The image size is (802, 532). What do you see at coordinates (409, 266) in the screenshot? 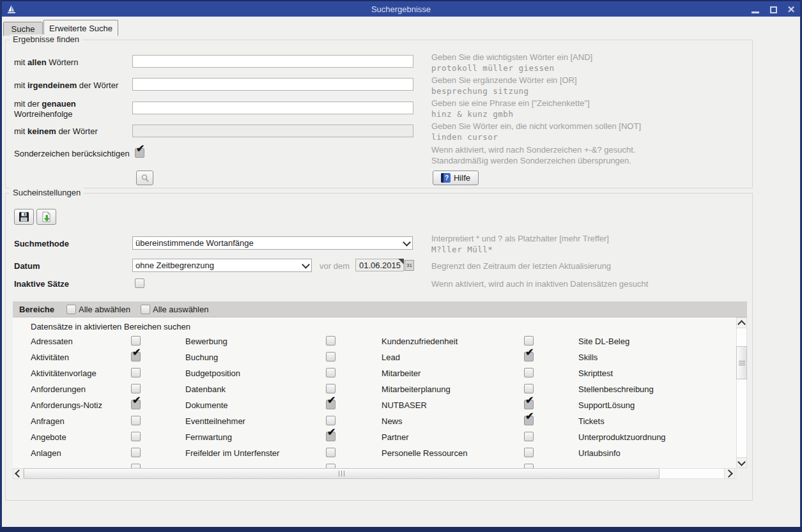
I see `calendar-icon: 31` at bounding box center [409, 266].